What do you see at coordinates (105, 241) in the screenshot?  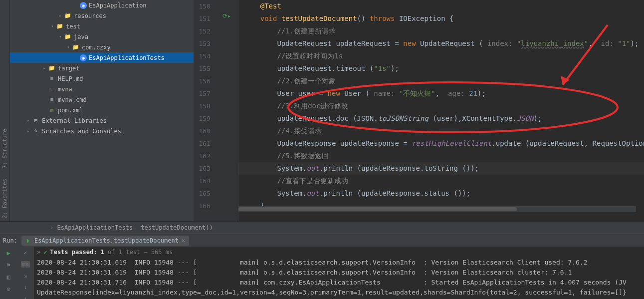 I see `run-config-tab: ⏵ EsApiApplicationTests.testUpdateDocume…` at bounding box center [105, 241].